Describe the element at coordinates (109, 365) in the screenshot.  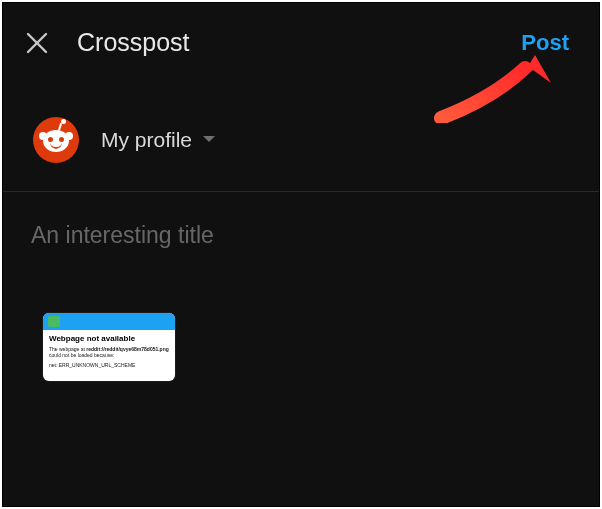
I see `thumbnail-error-line2: net::ERR_UNKNOWN_URL_SCHEME` at that location.